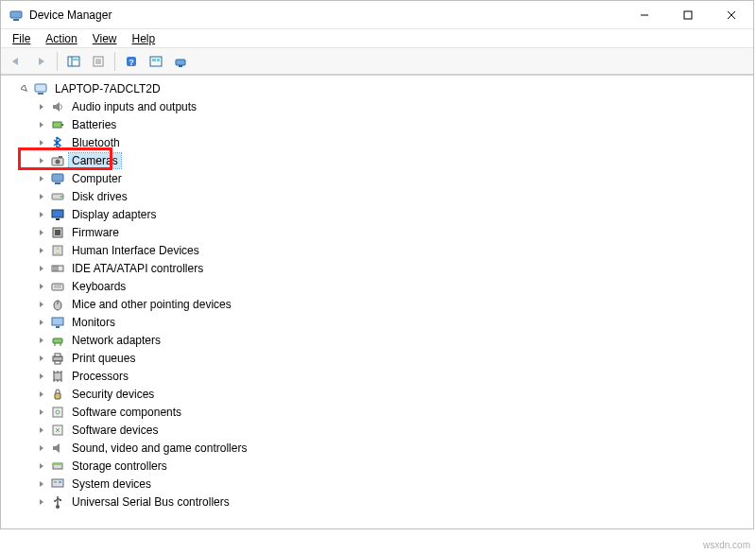 Image resolution: width=756 pixels, height=554 pixels. Describe the element at coordinates (180, 61) in the screenshot. I see `update-driver-button` at that location.